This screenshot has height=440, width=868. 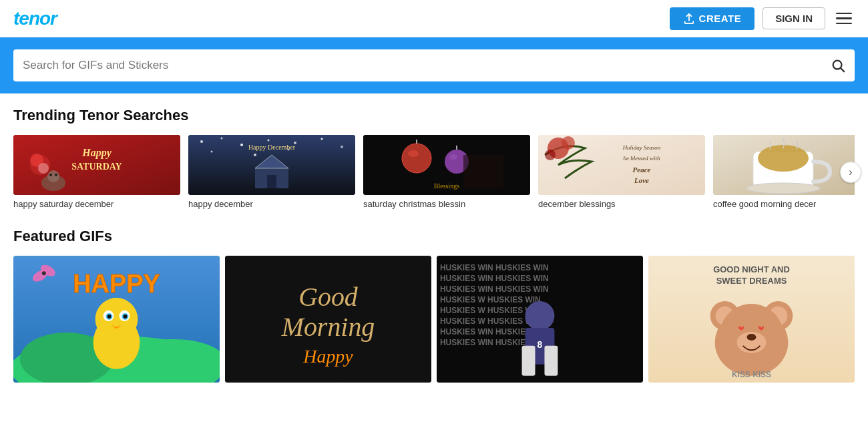 I want to click on trending-label-1: happy saturday december, so click(x=97, y=204).